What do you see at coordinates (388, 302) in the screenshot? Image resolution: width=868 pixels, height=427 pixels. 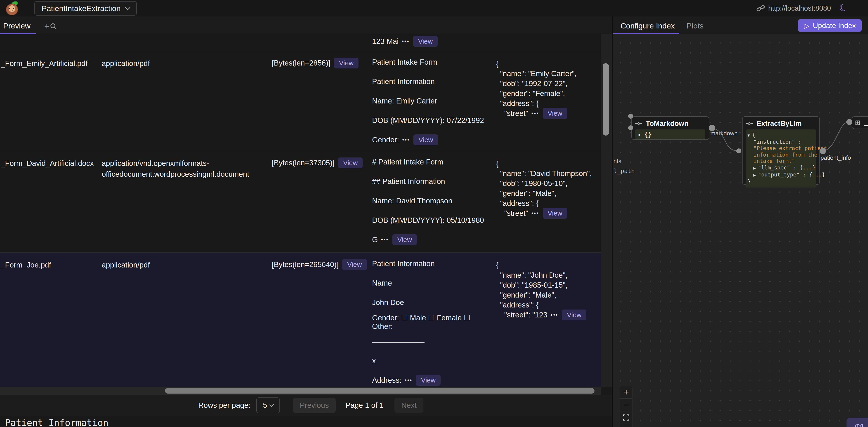 I see `content-text: John Doe` at bounding box center [388, 302].